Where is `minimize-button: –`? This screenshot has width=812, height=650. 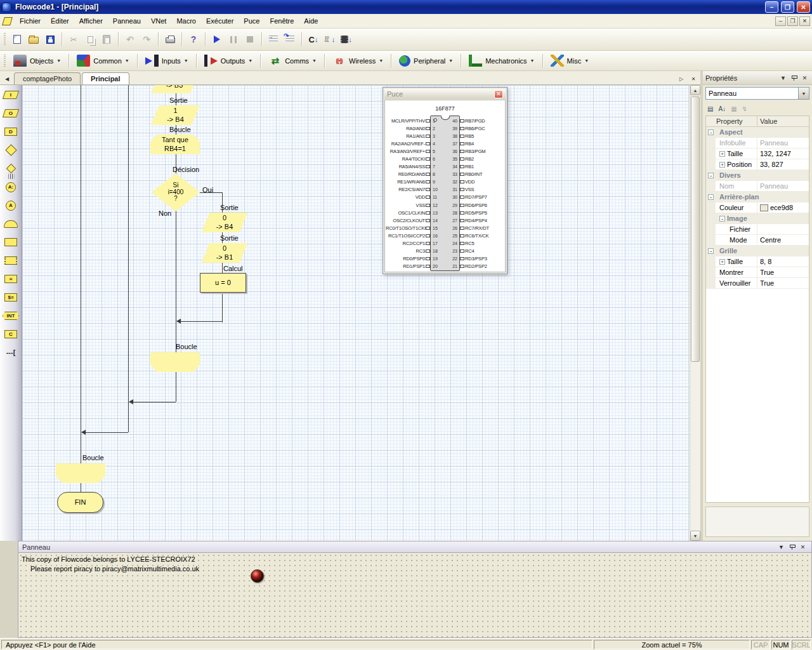 minimize-button: – is located at coordinates (771, 7).